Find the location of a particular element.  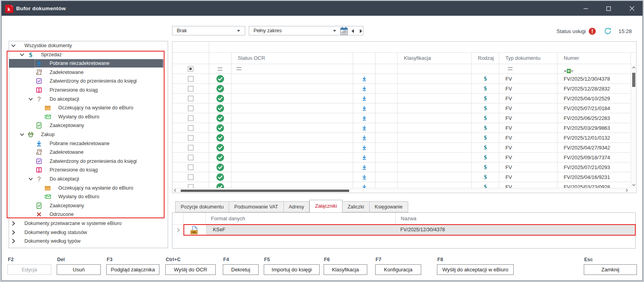

column-header: Numer is located at coordinates (594, 58).